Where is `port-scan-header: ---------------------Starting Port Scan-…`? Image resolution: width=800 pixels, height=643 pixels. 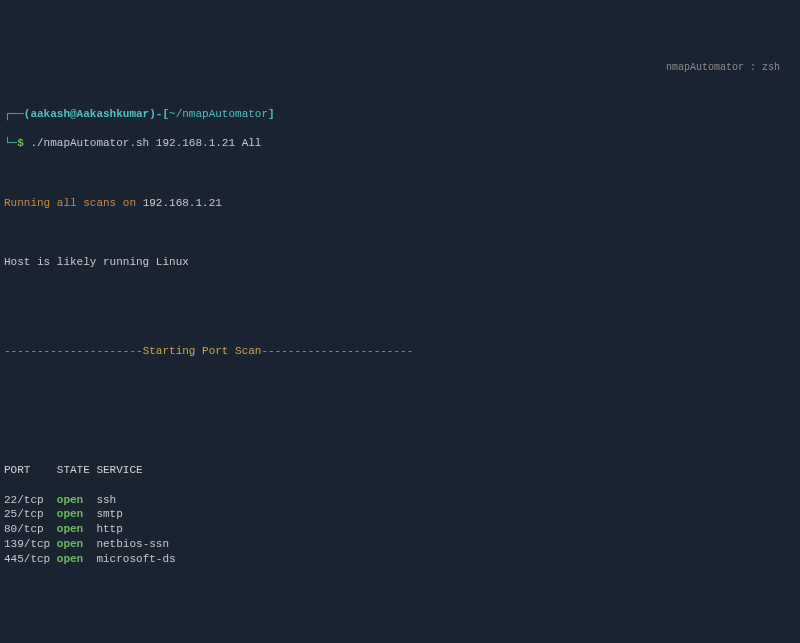
port-scan-header: ---------------------Starting Port Scan-… is located at coordinates (402, 352).